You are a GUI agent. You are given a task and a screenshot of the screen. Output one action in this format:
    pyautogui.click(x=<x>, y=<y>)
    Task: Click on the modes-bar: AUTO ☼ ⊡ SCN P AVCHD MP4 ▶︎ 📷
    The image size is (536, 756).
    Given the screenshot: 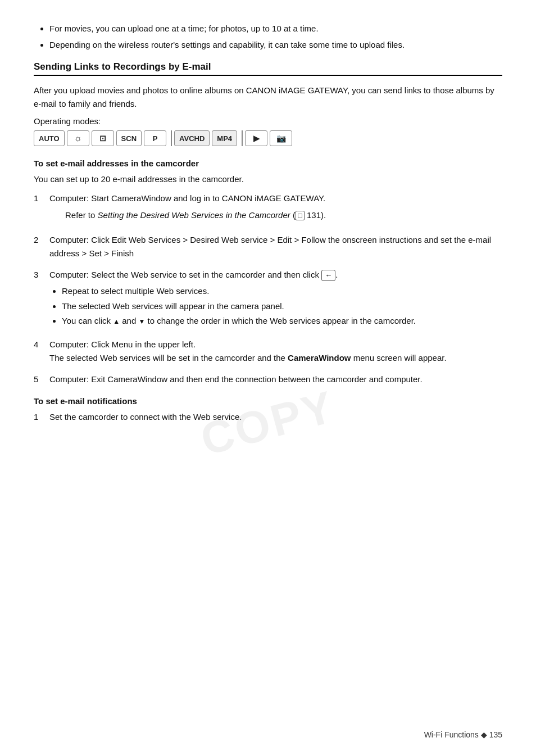 What is the action you would take?
    pyautogui.click(x=268, y=138)
    